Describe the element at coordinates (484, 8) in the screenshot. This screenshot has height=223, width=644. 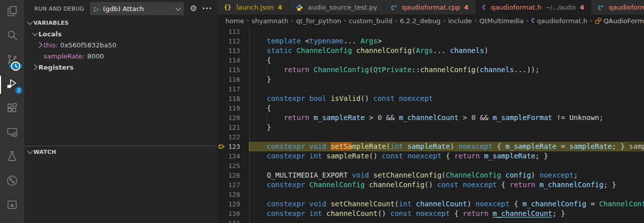
I see `h-icon: C` at that location.